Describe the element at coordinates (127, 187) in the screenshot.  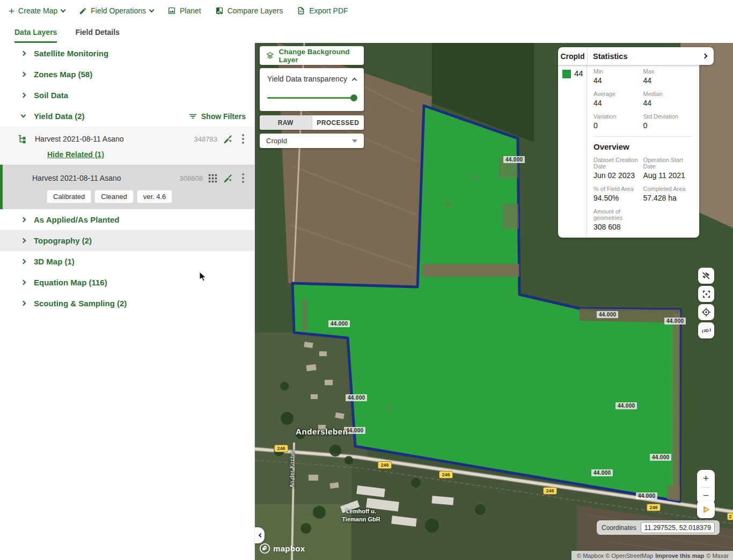
I see `yield-dataset-row-selected: Harvest 2021-08-11 Asano 308608 Calibrat…` at that location.